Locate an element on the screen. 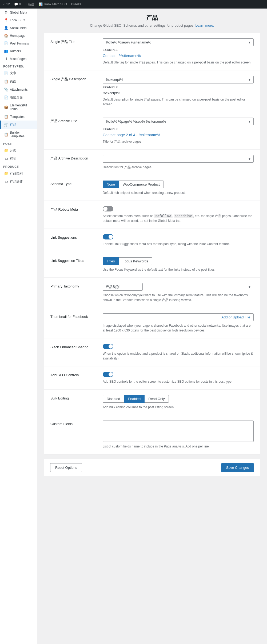  archive-title-control: %title% %page% %sep% %sitename% ▼ EXAMPL… is located at coordinates (178, 131).